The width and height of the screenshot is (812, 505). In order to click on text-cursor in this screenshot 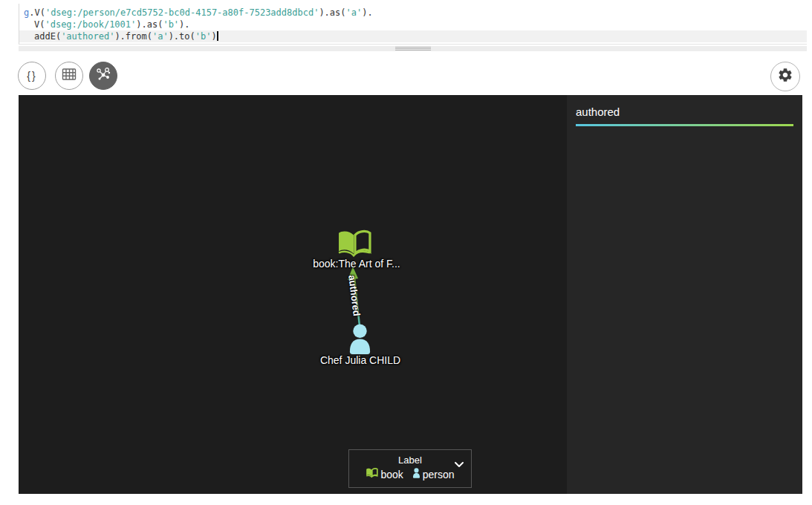, I will do `click(218, 36)`.